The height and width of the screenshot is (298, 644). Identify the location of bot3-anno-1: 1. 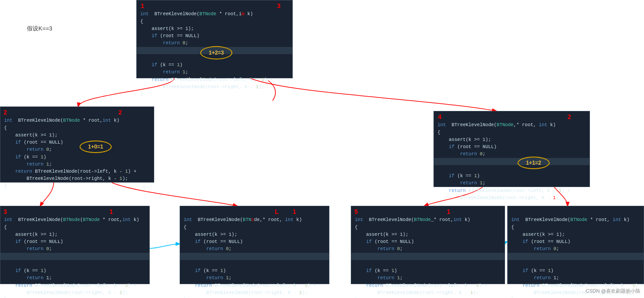
(449, 212).